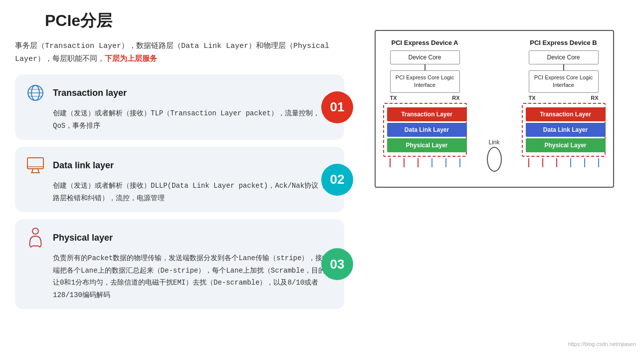 The width and height of the screenshot is (644, 352). Describe the element at coordinates (564, 108) in the screenshot. I see `device-b-column: PCI Express Device B Device Core PCI Exp…` at that location.